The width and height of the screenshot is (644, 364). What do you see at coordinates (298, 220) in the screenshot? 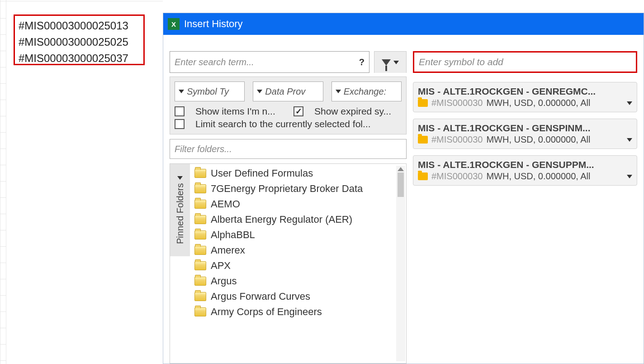
I see `tree-item: Alberta Energy Regulator (AER)` at bounding box center [298, 220].